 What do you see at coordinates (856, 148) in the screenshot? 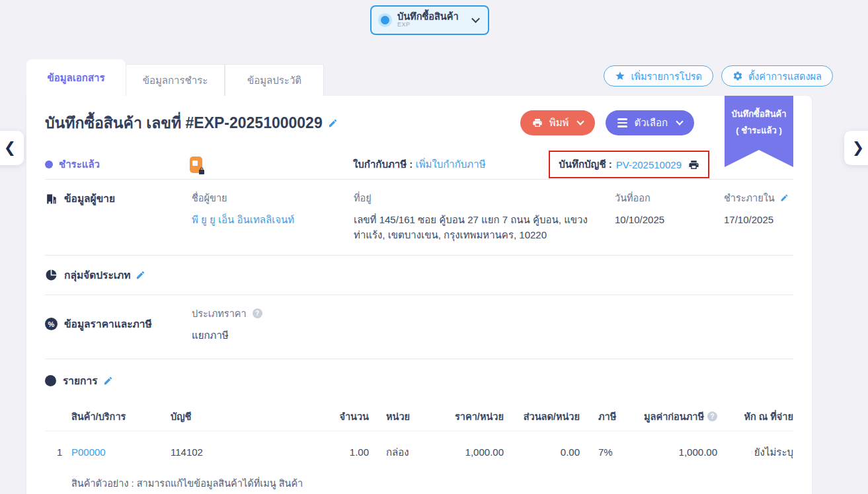
I see `next-document-button: ❯` at bounding box center [856, 148].